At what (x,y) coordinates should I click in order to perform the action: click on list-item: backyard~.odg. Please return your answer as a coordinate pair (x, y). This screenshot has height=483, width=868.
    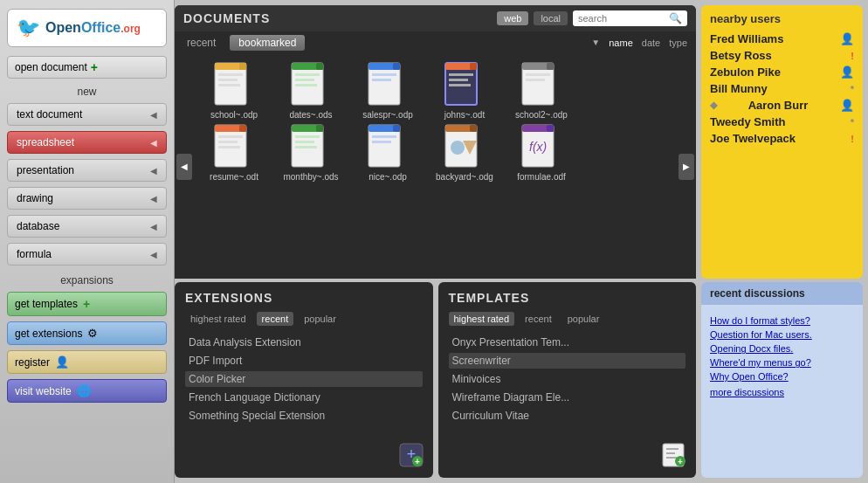
    Looking at the image, I should click on (465, 152).